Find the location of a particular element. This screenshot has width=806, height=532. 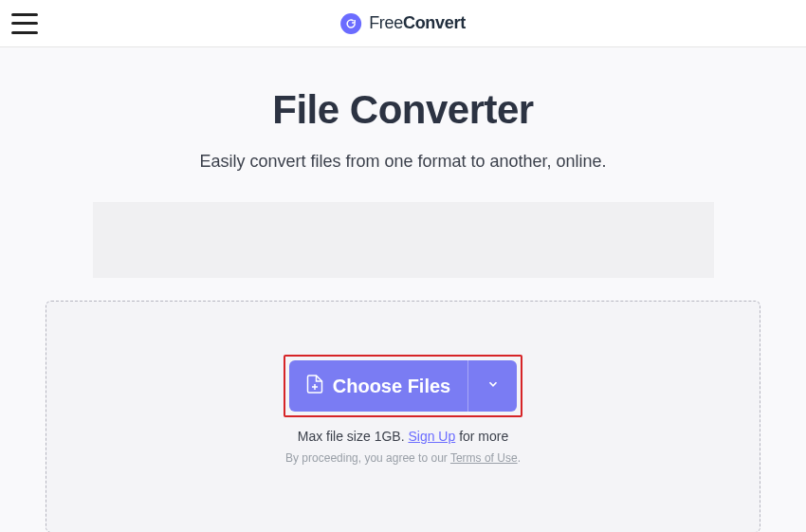

highlight-box: Choose Files is located at coordinates (403, 386).